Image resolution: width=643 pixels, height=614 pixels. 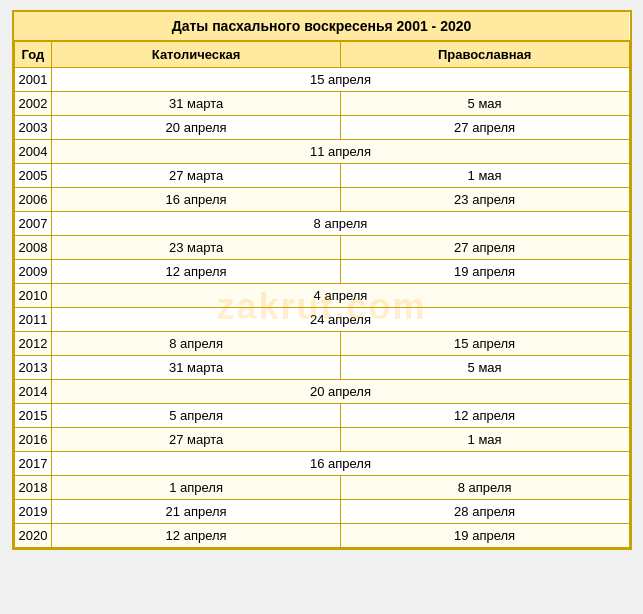 What do you see at coordinates (33, 512) in the screenshot?
I see `year-cell: 2019` at bounding box center [33, 512].